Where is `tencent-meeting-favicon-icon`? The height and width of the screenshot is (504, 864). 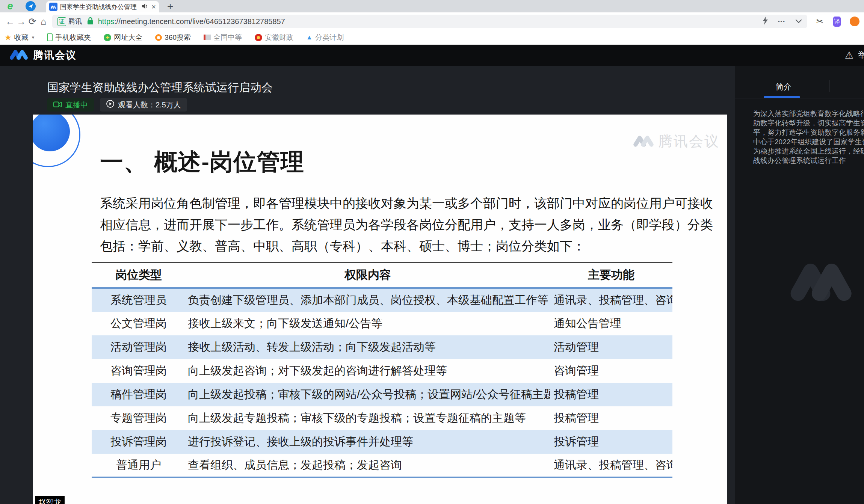
tencent-meeting-favicon-icon is located at coordinates (53, 7).